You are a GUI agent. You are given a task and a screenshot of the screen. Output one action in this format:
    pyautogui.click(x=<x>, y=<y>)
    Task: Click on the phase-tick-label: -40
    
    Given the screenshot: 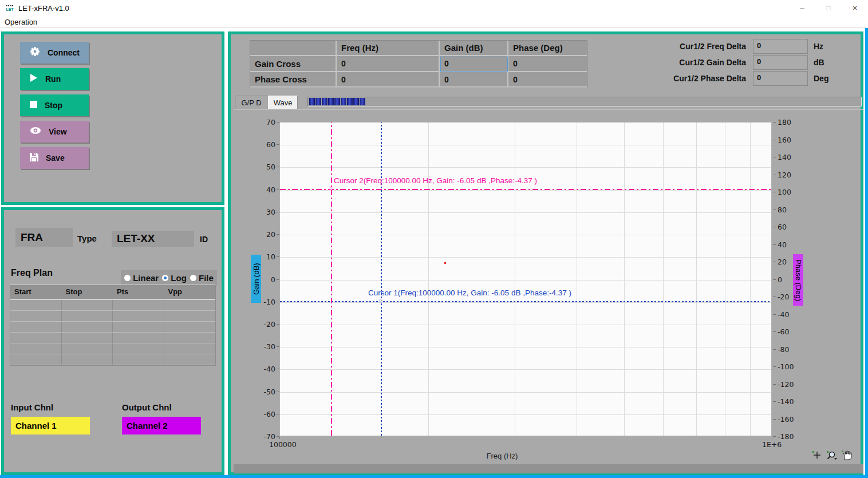 What is the action you would take?
    pyautogui.click(x=783, y=315)
    